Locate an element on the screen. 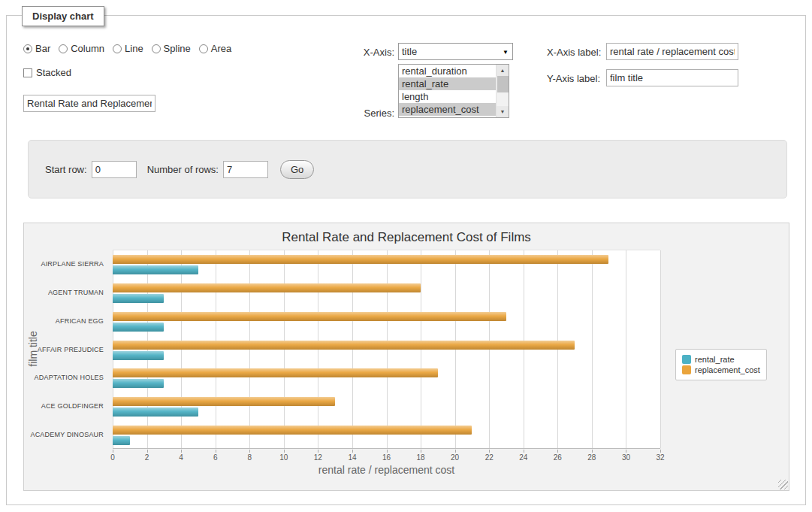  radio-label: Bar is located at coordinates (43, 48).